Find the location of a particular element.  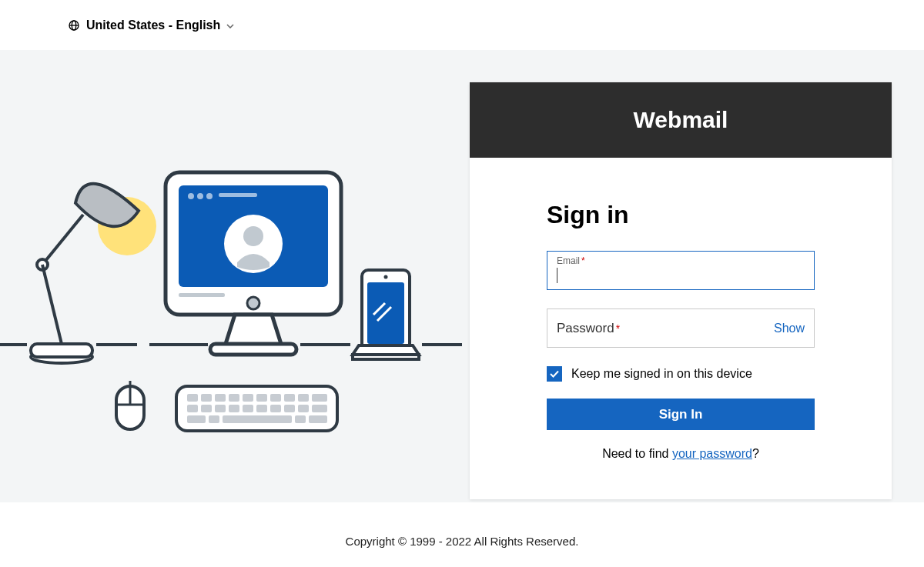

copyright-text: Copyright © 1999 - 2022 All Rights Reser… is located at coordinates (462, 542).